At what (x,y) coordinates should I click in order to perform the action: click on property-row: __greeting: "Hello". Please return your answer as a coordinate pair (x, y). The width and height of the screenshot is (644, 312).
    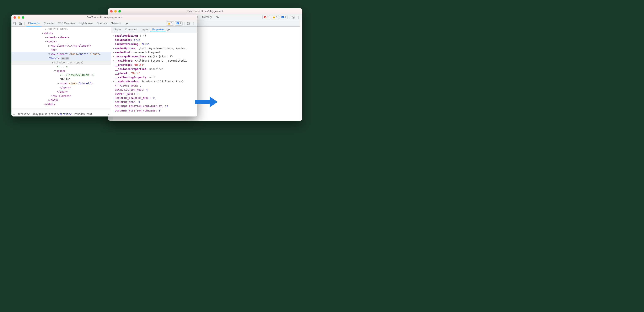
    Looking at the image, I should click on (154, 65).